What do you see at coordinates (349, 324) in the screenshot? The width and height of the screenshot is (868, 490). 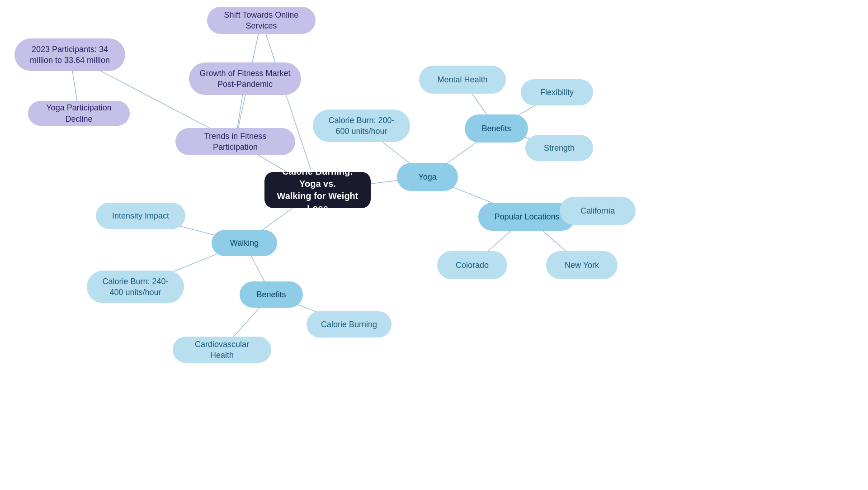 I see `calorie-burning-node: Calorie Burning` at bounding box center [349, 324].